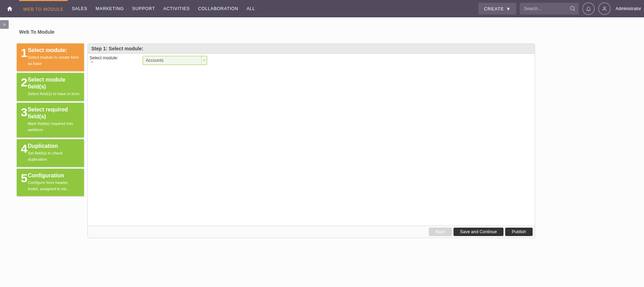 This screenshot has width=644, height=287. I want to click on nav-label: COLLABORATION, so click(218, 9).